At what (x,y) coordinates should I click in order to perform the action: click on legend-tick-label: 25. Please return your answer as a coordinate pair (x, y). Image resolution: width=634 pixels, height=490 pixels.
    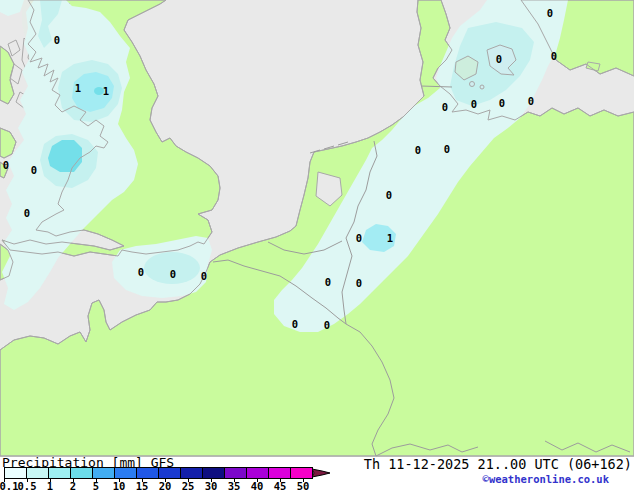
    Looking at the image, I should click on (188, 485).